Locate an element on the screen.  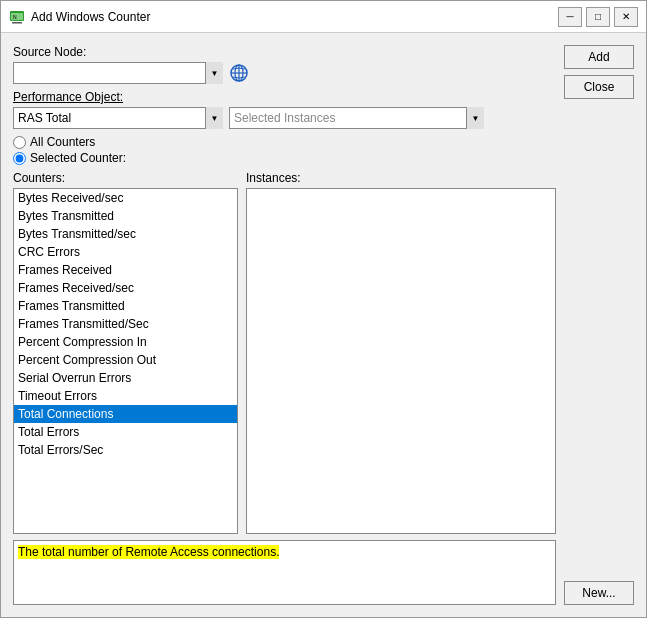
perf-obj-combo-wrapper: ▼ is located at coordinates (118, 118).